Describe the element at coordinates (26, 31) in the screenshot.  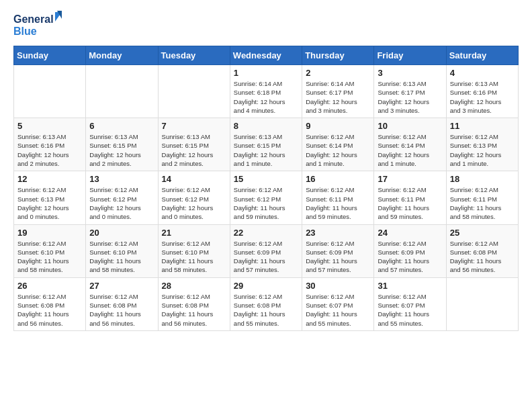
I see `svg-text: Blue` at that location.